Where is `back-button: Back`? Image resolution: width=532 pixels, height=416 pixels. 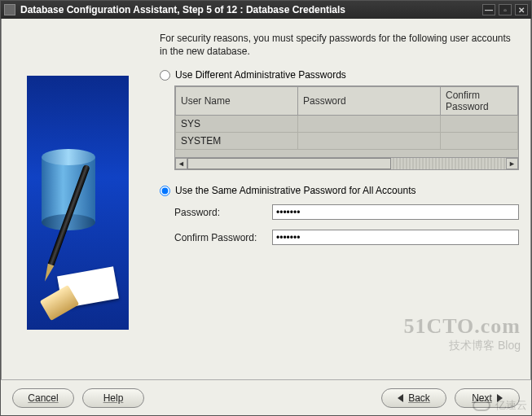
back-button: Back is located at coordinates (414, 398).